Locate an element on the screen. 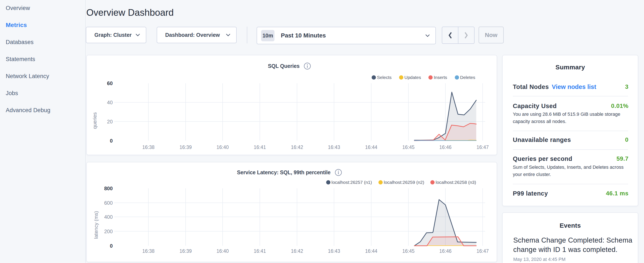  svg-text: 600 is located at coordinates (108, 203).